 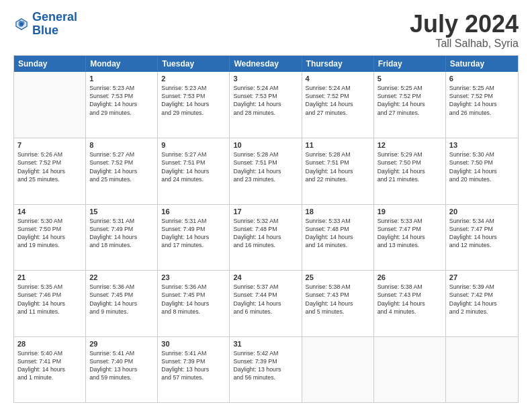 What do you see at coordinates (50, 145) in the screenshot?
I see `day-number: 7` at bounding box center [50, 145].